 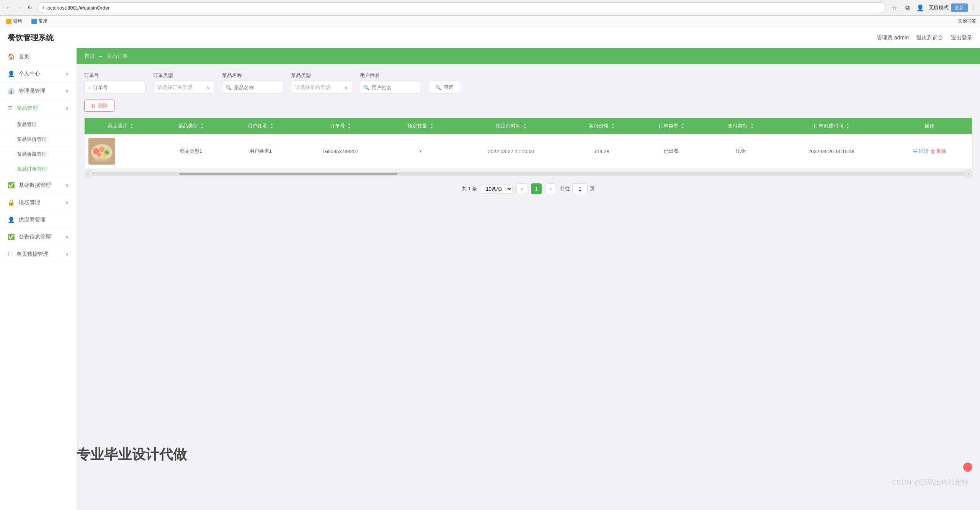 What do you see at coordinates (191, 126) in the screenshot?
I see `col-header-dish-type: 菜品类型 ▲▼` at bounding box center [191, 126].